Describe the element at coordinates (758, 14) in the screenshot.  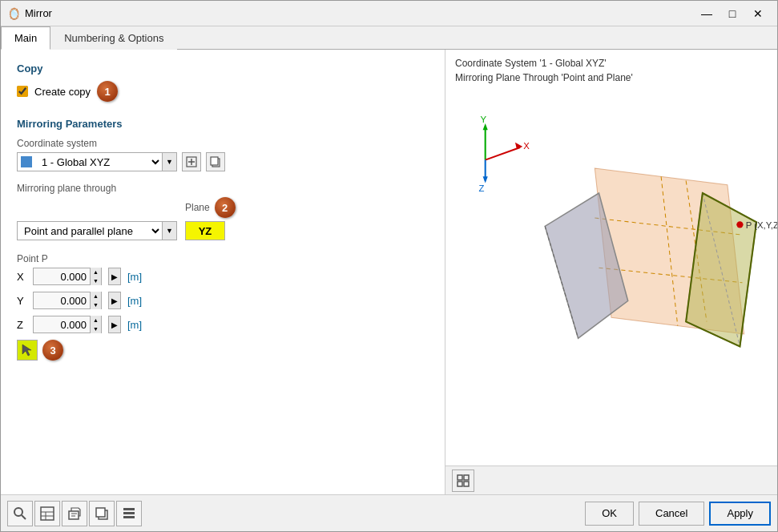
I see `close-button: ✕` at that location.